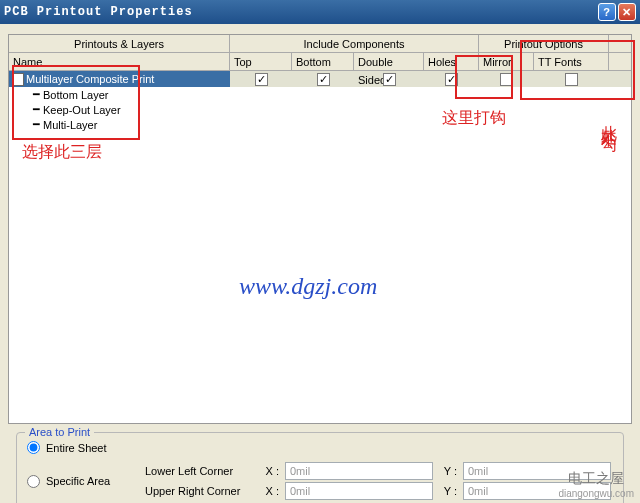  I want to click on col-double: Double Sided, so click(389, 62).